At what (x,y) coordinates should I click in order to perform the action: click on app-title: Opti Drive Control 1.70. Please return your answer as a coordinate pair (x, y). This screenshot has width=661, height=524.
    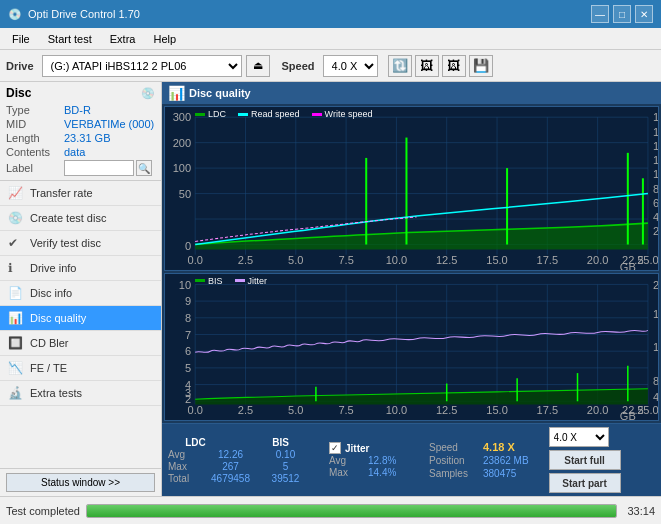
    Looking at the image, I should click on (84, 14).